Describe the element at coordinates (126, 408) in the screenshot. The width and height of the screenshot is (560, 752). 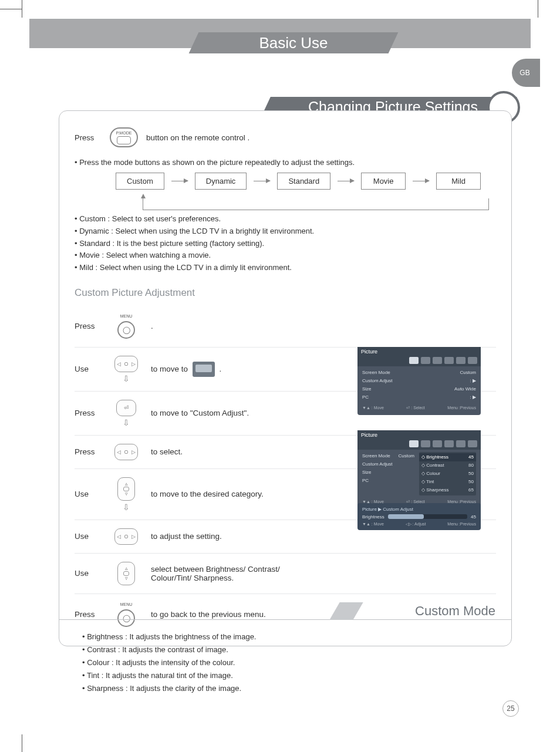
I see `enter-button-icon: ⏎` at that location.